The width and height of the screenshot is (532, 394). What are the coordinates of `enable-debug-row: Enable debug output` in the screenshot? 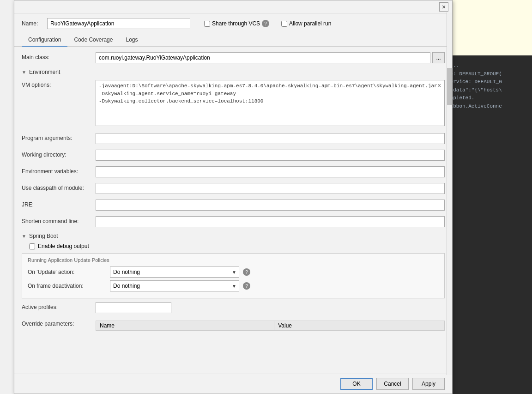 It's located at (237, 246).